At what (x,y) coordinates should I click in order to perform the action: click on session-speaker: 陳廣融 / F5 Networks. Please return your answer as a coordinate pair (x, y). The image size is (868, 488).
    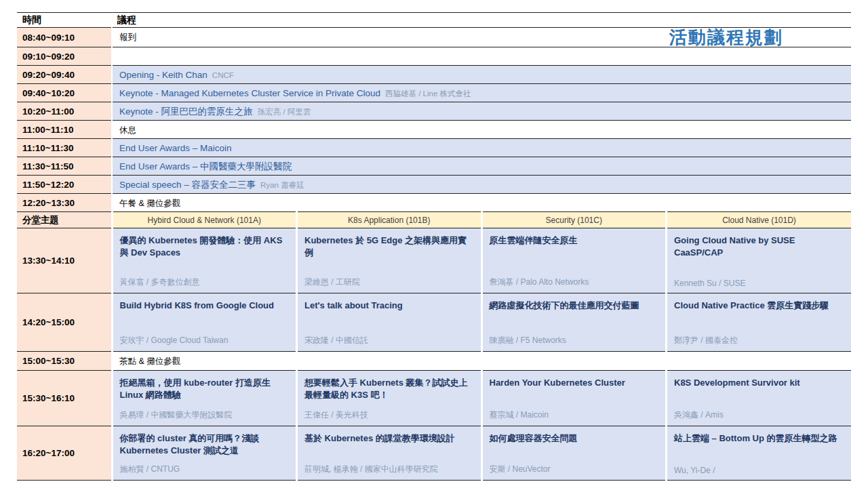
    Looking at the image, I should click on (574, 340).